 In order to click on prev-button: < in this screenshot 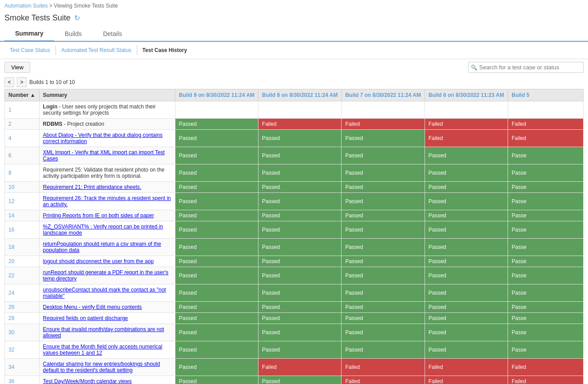, I will do `click(9, 82)`.